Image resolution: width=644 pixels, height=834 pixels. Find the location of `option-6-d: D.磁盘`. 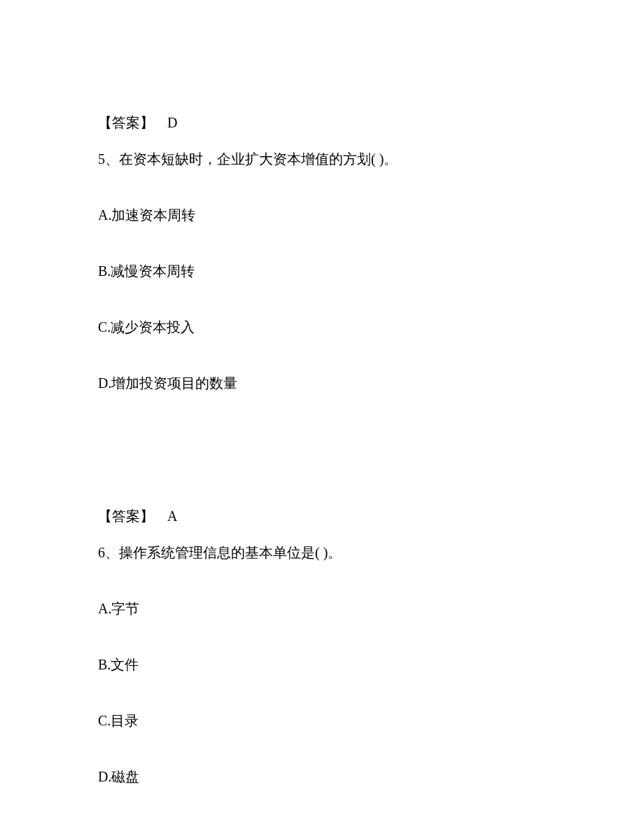

option-6-d: D.磁盘 is located at coordinates (322, 777).